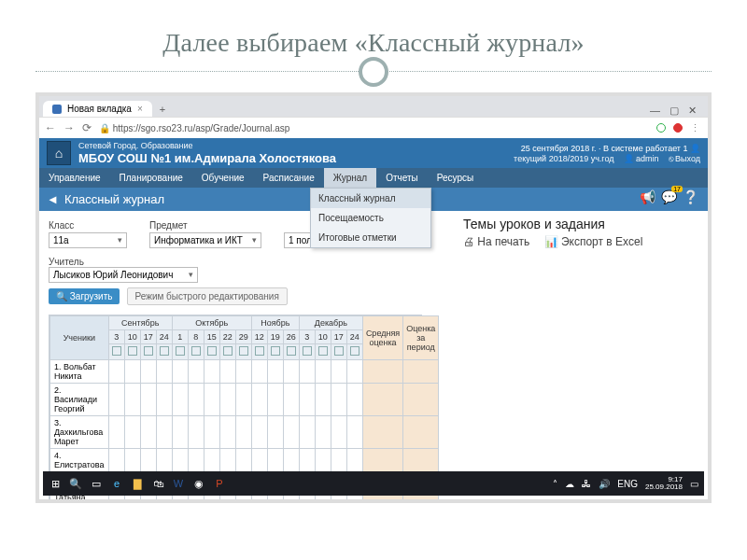  I want to click on day-header: 26, so click(291, 338).